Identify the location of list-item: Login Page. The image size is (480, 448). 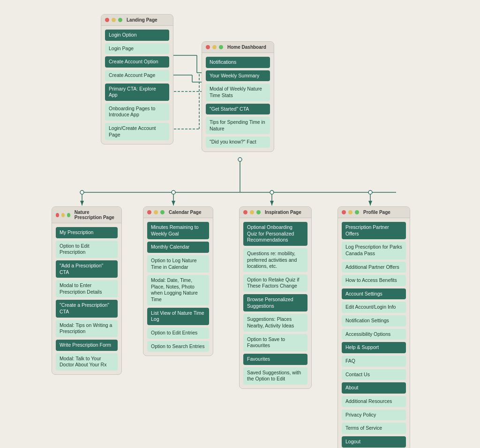
(137, 49).